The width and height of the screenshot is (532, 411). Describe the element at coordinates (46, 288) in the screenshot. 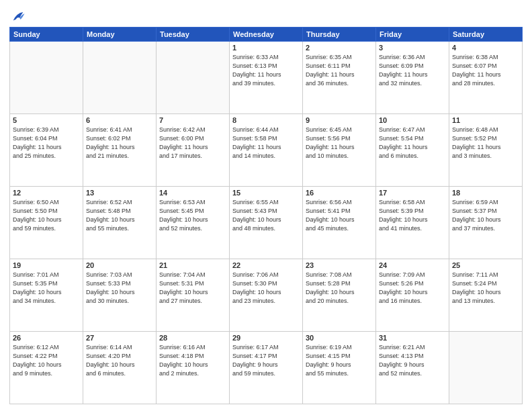

I see `cell-info-text: Sunrise: 7:01 AM Sunset: 5:35 PM Dayligh…` at that location.